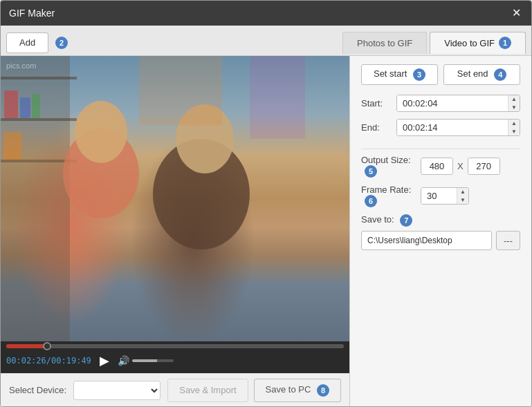  Describe the element at coordinates (47, 346) in the screenshot. I see `progress-thumb` at that location.